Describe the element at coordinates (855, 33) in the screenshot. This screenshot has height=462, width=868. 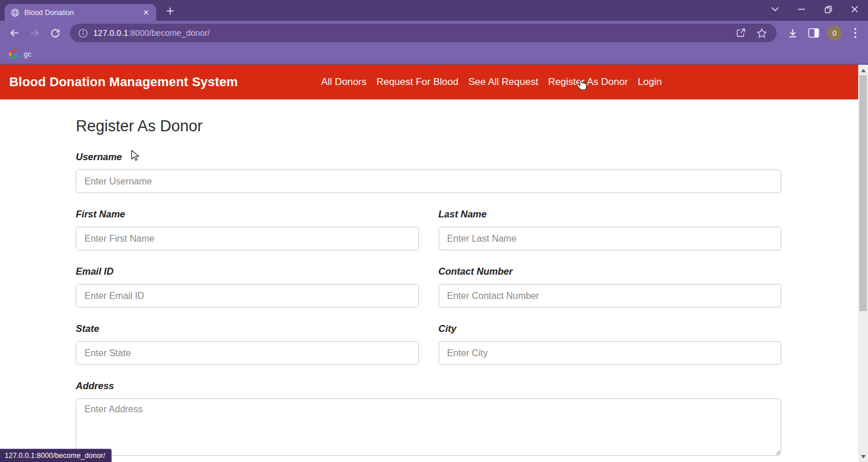
I see `browser-menu-icon` at that location.